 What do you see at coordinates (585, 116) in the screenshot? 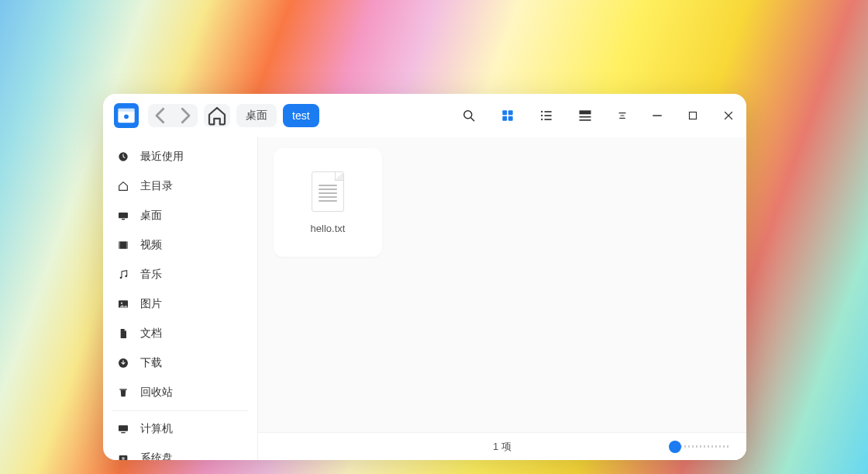
I see `detail-view-icon` at bounding box center [585, 116].